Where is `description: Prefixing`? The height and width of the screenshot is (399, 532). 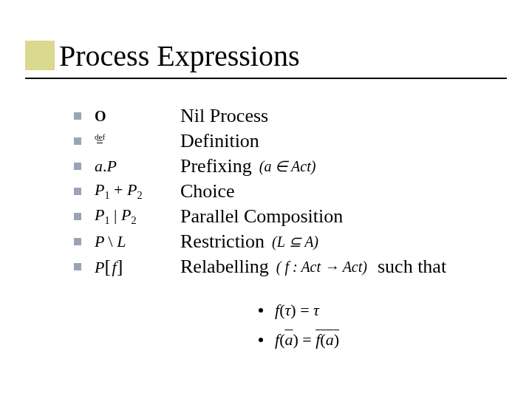 description: Prefixing is located at coordinates (216, 166).